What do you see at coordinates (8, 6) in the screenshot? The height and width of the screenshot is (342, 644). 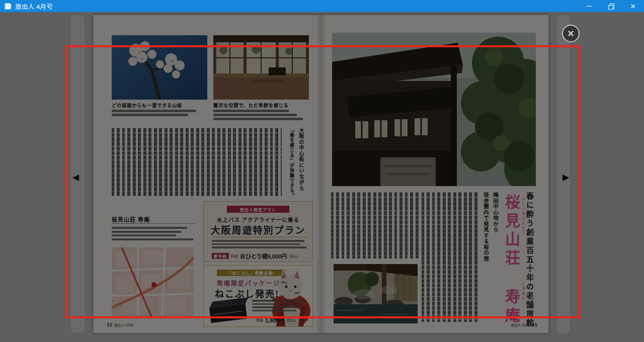 I see `book-icon` at bounding box center [8, 6].